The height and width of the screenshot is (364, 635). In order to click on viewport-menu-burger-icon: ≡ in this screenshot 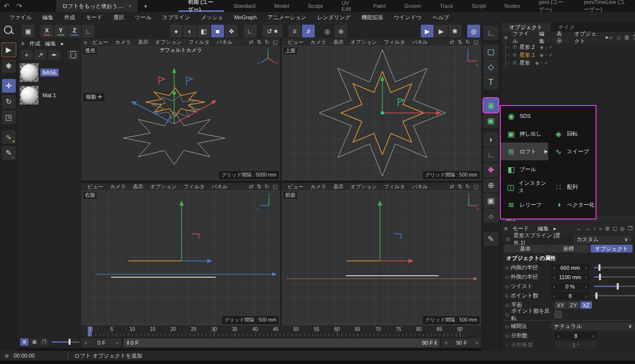, I will do `click(85, 42)`.